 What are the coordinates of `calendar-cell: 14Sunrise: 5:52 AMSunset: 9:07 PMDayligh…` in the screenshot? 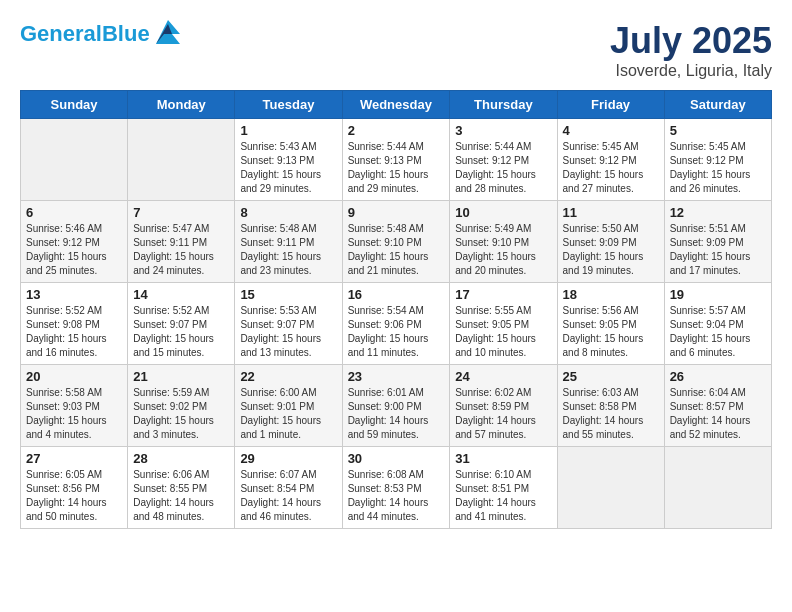 It's located at (182, 324).